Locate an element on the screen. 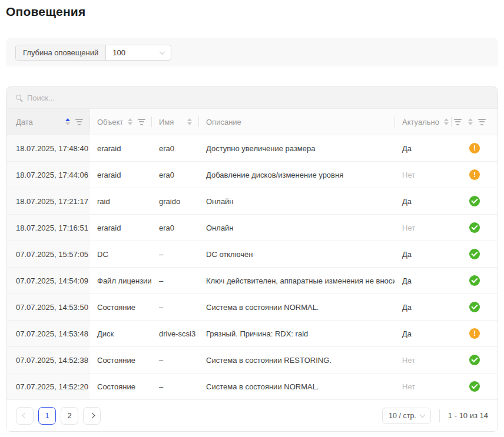 The width and height of the screenshot is (504, 437). column-label-name: Имя is located at coordinates (171, 122).